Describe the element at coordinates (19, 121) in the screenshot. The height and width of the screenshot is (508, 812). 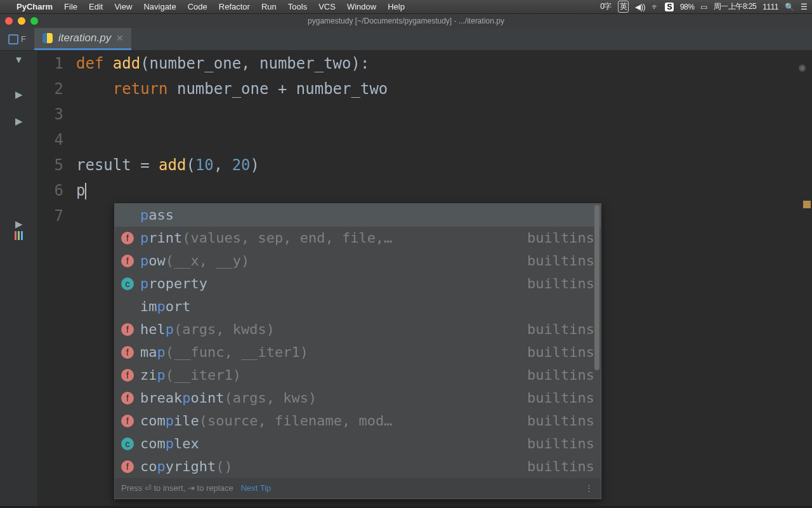
I see `run-marker-icon-2: ▶` at that location.